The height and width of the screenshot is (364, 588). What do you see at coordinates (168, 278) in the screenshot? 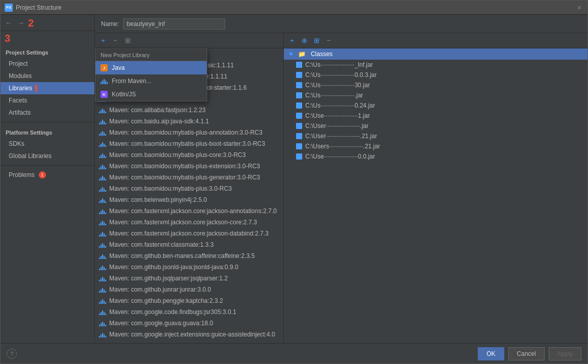
I see `lib-item-label: Maven: com.github.jsqlparser:jsqlparser:…` at bounding box center [168, 278].